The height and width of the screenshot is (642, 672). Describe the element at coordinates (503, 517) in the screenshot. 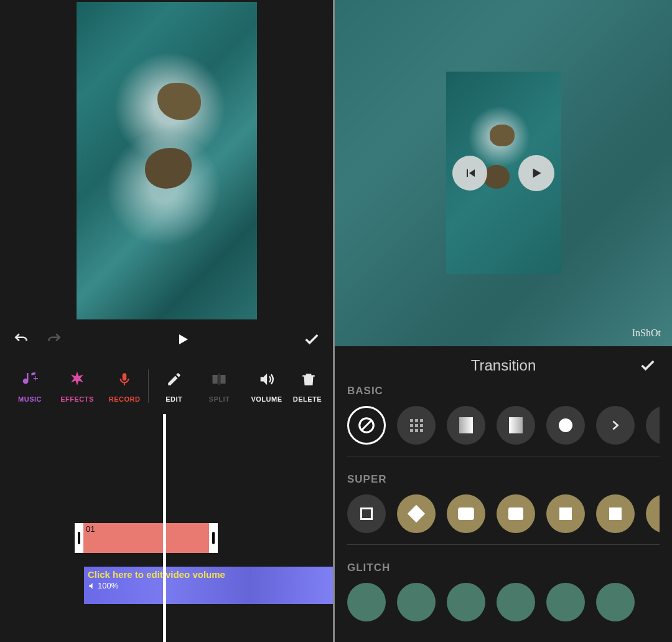

I see `section-super: SUPER` at that location.